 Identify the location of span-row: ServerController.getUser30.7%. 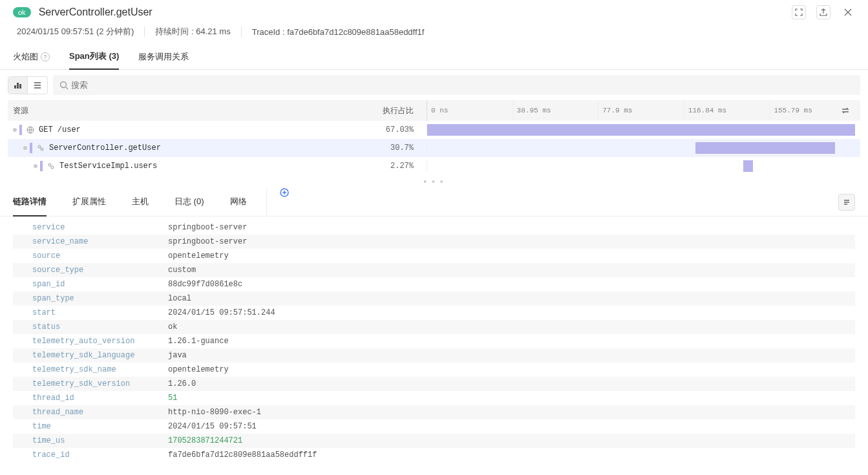
(434, 148).